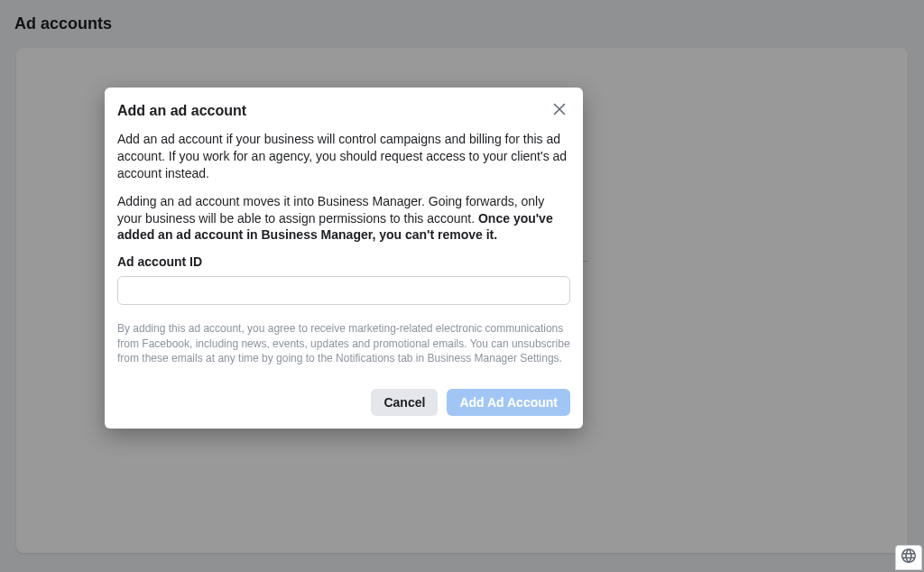  I want to click on globe-button, so click(909, 558).